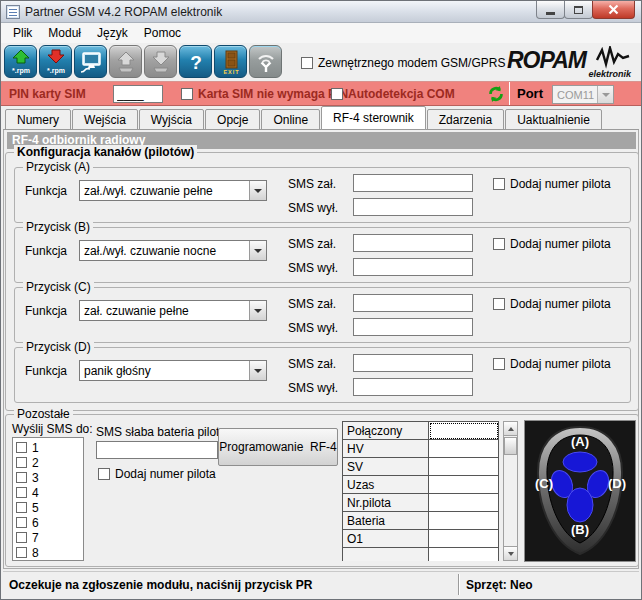 The width and height of the screenshot is (642, 600). Describe the element at coordinates (148, 191) in the screenshot. I see `funkcja-value-a: zał./wył. czuwanie pełne` at that location.